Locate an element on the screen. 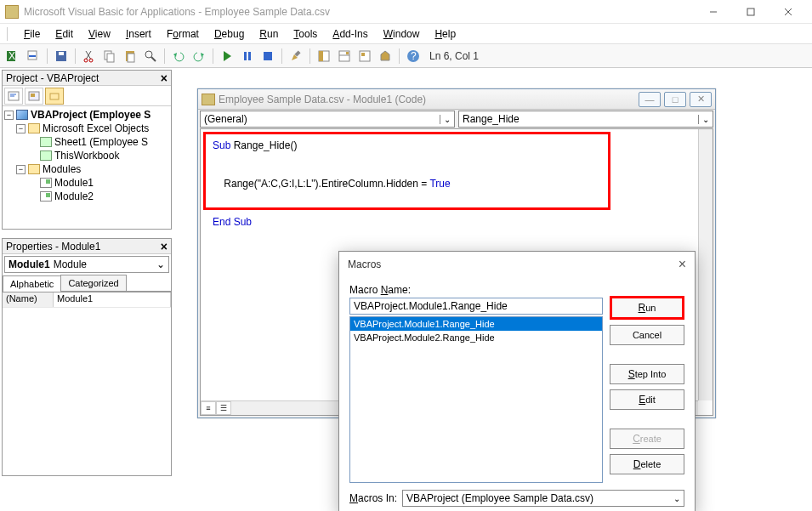  folder-icon is located at coordinates (34, 169).